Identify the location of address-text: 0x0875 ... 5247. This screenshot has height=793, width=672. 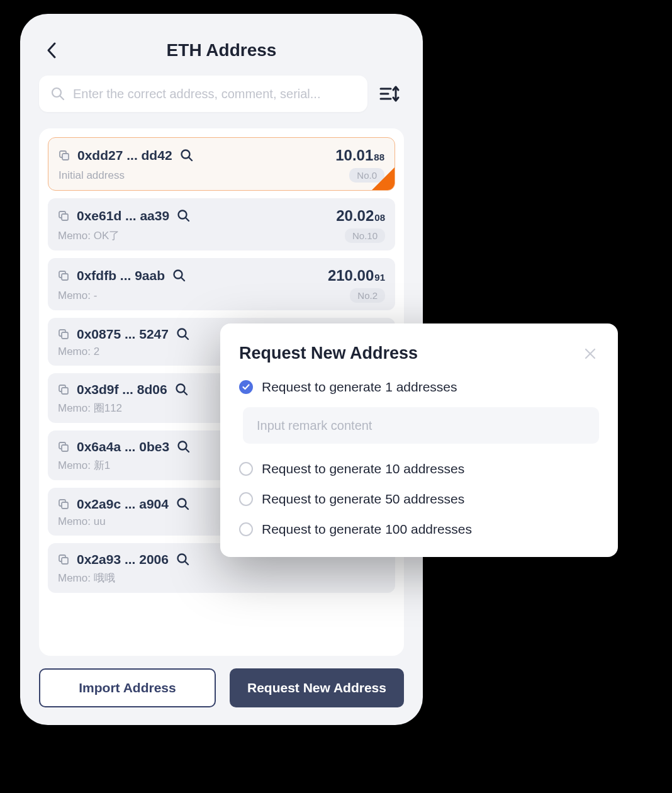
(123, 334).